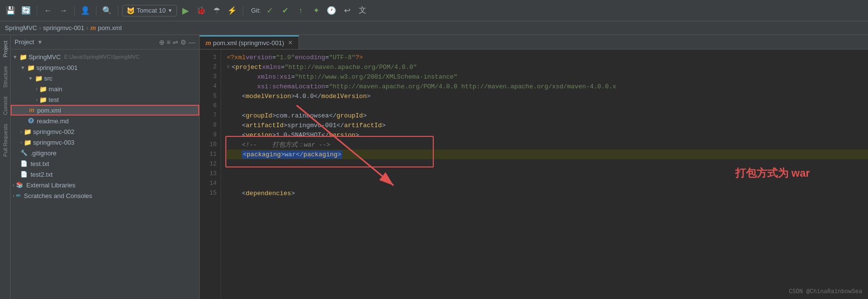 Image resolution: width=868 pixels, height=299 pixels. Describe the element at coordinates (331, 11) in the screenshot. I see `git-history-icon: 🕐` at that location.